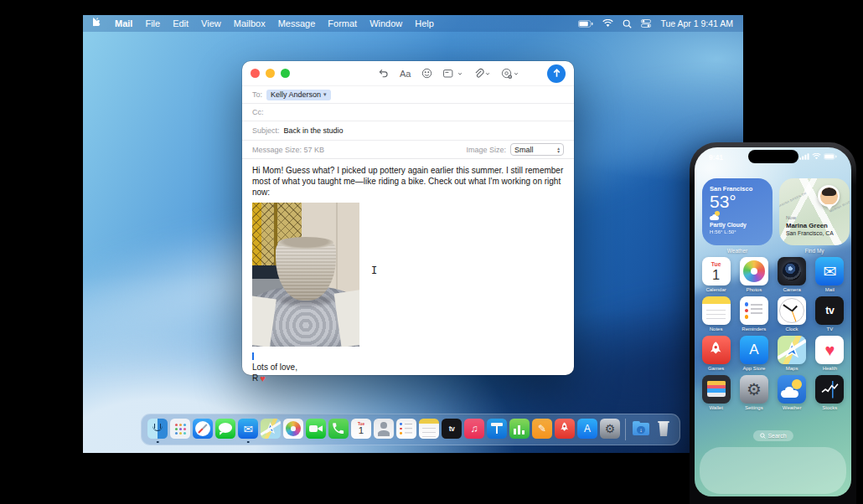  I want to click on dock-photos, so click(293, 429).